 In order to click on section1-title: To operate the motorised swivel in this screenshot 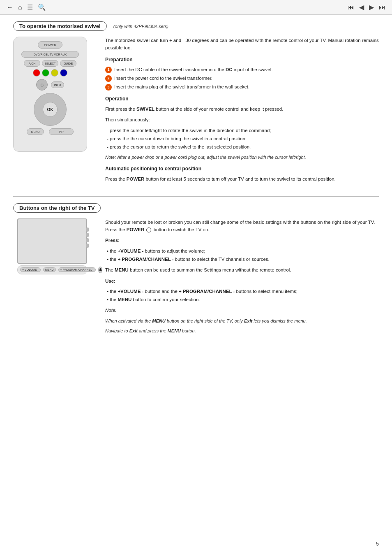, I will do `click(60, 26)`.